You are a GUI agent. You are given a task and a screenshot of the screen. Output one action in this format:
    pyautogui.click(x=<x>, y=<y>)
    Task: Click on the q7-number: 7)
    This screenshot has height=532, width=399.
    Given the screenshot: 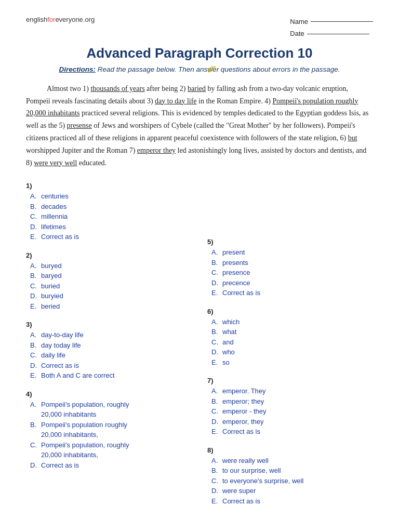 What is the action you would take?
    pyautogui.click(x=290, y=380)
    